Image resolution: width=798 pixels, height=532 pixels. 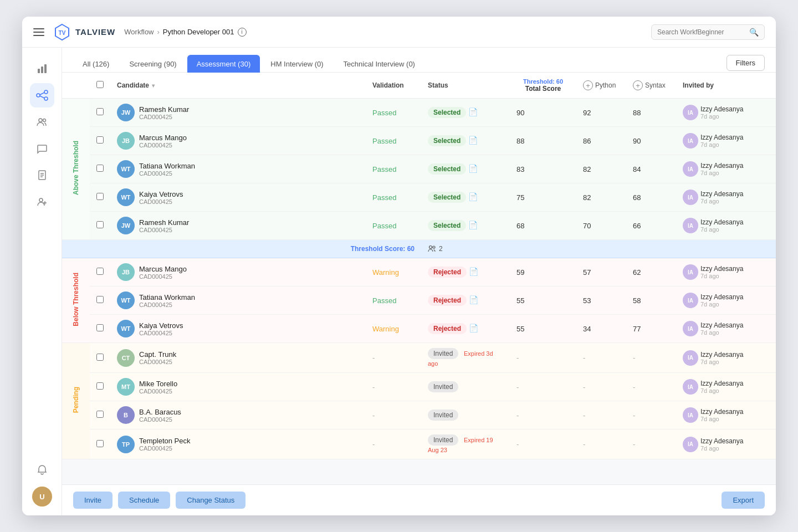 I want to click on candidate-info: Kaiya Vetrovs CAD000425, so click(x=161, y=197).